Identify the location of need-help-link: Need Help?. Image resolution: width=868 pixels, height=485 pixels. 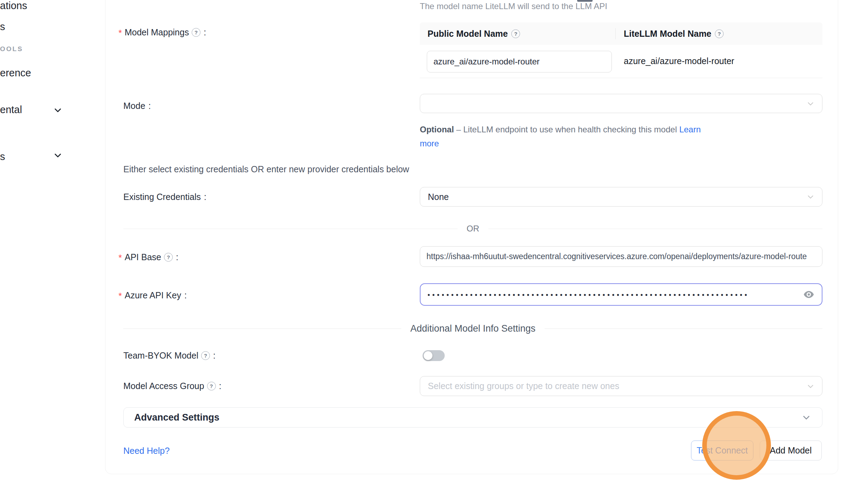
(146, 451).